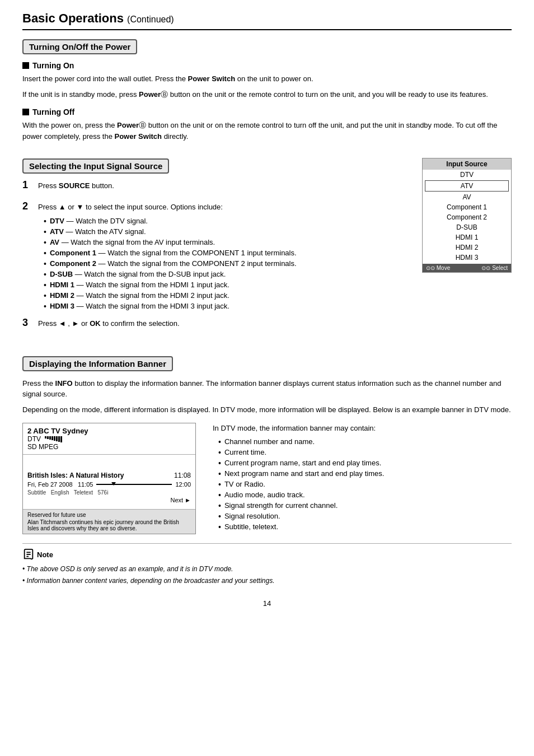 Image resolution: width=534 pixels, height=756 pixels. I want to click on banner-time-bar: Fri, Feb 27 2008 11:05 12:00, so click(109, 484).